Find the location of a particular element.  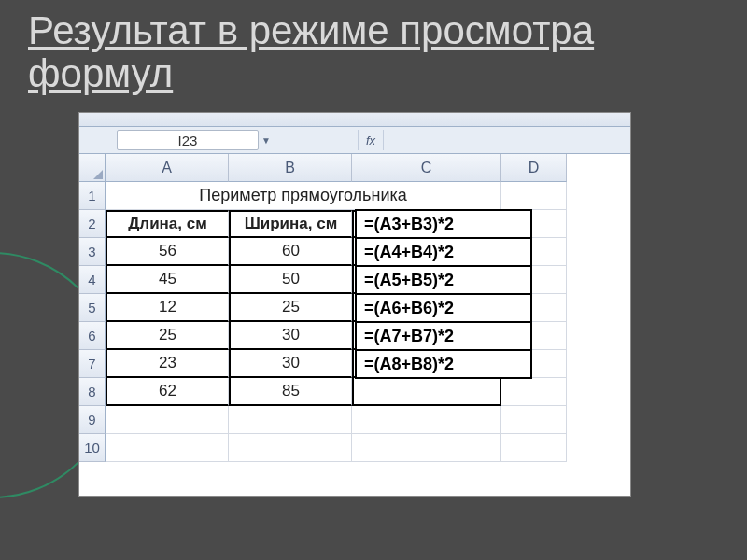

slide-title: Результат в режиме просмотра формул is located at coordinates (378, 52).